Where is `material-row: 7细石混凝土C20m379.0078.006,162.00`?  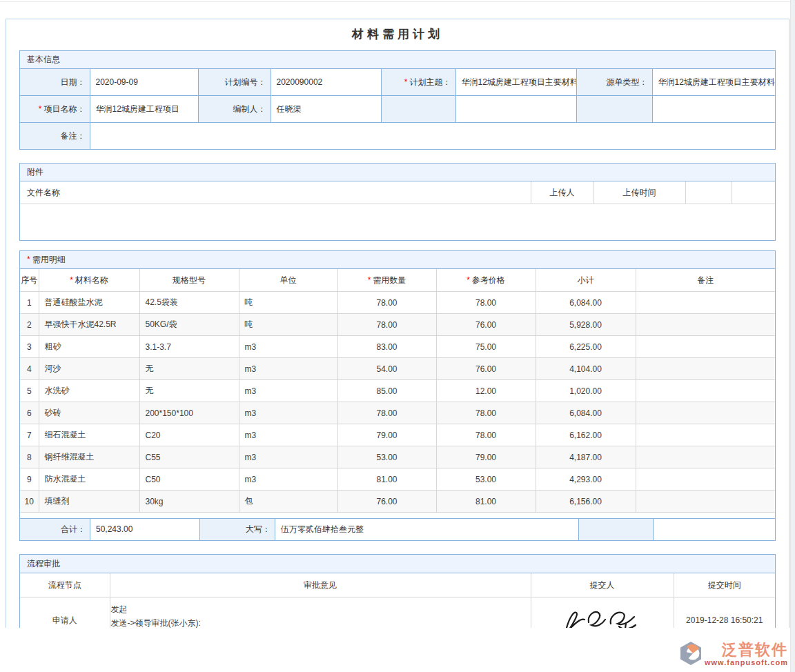 material-row: 7细石混凝土C20m379.0078.006,162.00 is located at coordinates (398, 435).